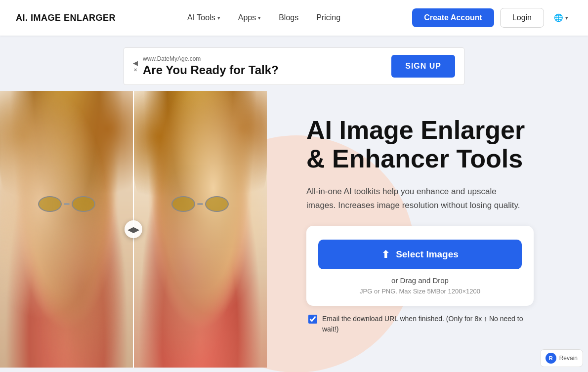 The width and height of the screenshot is (588, 372). I want to click on ad-signup-button: SIGN UP, so click(423, 66).